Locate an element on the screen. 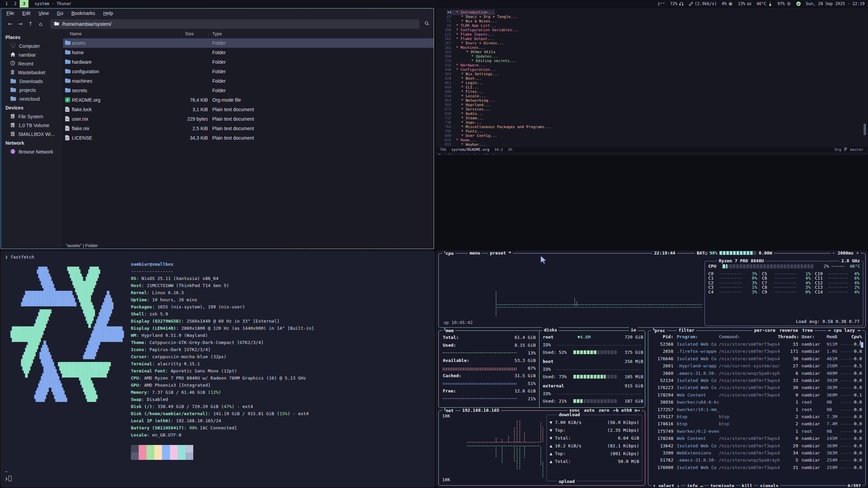 The height and width of the screenshot is (488, 868). file-row-hardware: hardwareFolder is located at coordinates (248, 62).